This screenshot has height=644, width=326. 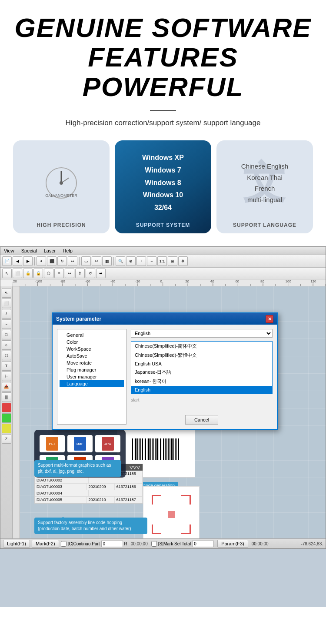 What do you see at coordinates (183, 261) in the screenshot?
I see `tb-pan: ✥` at bounding box center [183, 261].